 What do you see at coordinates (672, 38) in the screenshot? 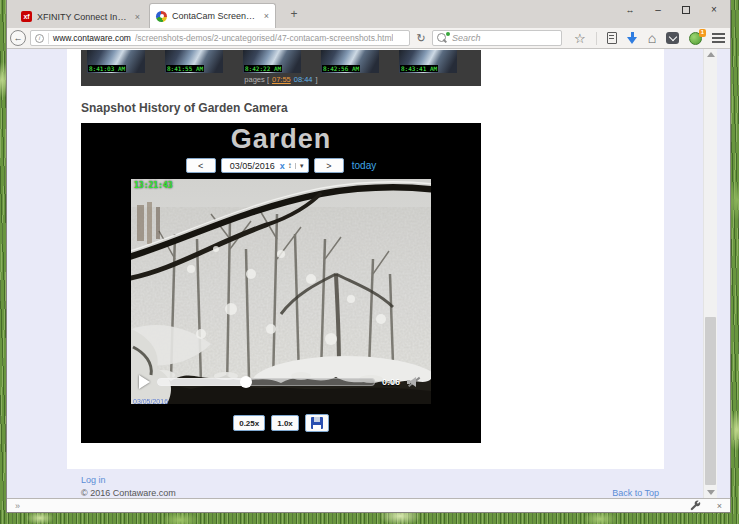
I see `pocket-icon` at bounding box center [672, 38].